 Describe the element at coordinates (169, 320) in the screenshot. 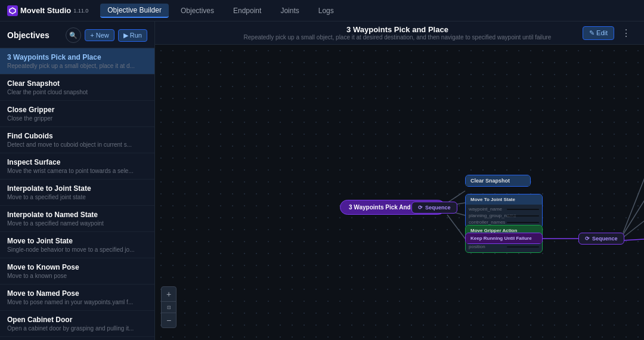

I see `zoom-out-button: −` at that location.